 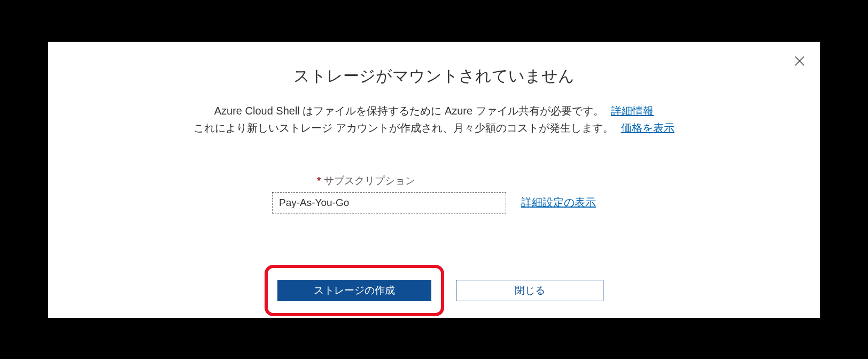 What do you see at coordinates (409, 111) in the screenshot?
I see `description-text-1: Azure Cloud Shell はファイルを保持するために Azure ファ…` at bounding box center [409, 111].